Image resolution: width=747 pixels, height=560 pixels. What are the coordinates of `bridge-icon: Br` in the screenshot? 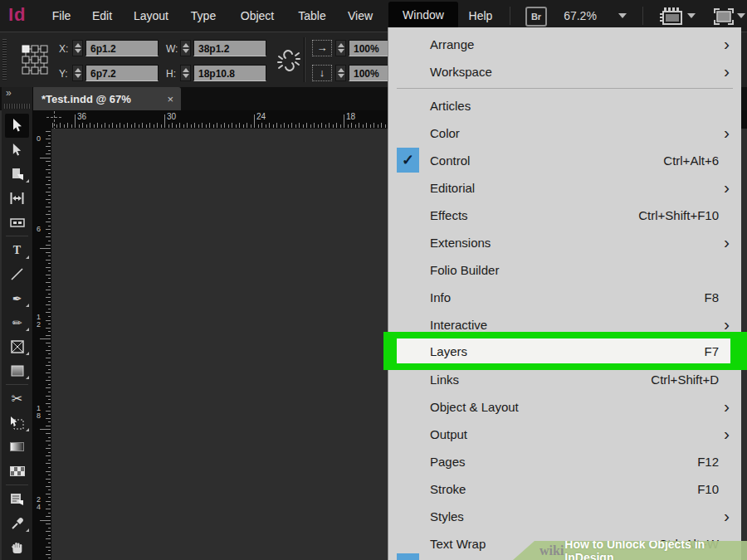 It's located at (536, 17).